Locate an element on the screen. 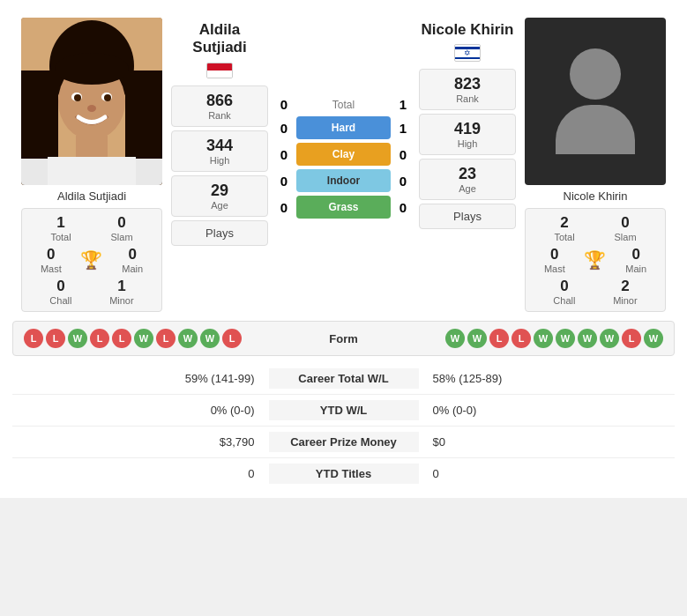 Image resolution: width=687 pixels, height=616 pixels. player-left-main-label: Main is located at coordinates (132, 269).